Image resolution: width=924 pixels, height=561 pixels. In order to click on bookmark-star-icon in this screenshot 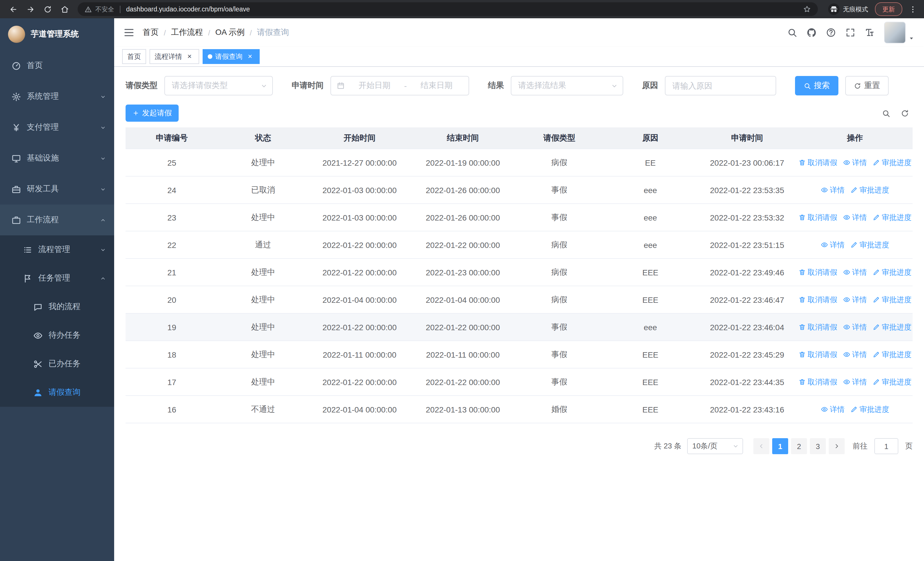, I will do `click(807, 9)`.